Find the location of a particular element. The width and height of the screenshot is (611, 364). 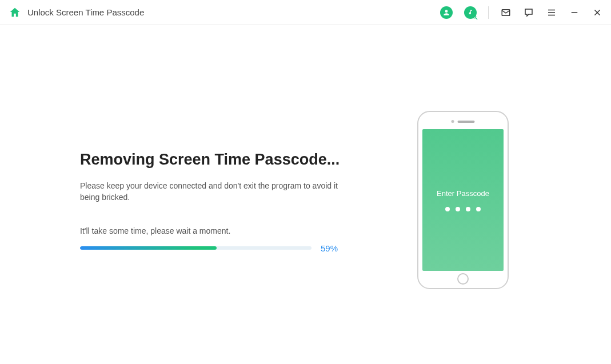

progress-bar is located at coordinates (195, 248).